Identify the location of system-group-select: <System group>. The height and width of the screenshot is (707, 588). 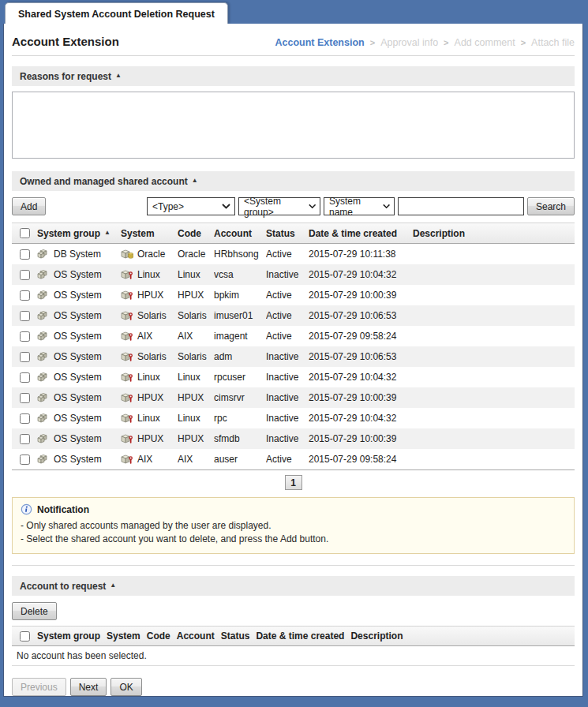
(279, 207).